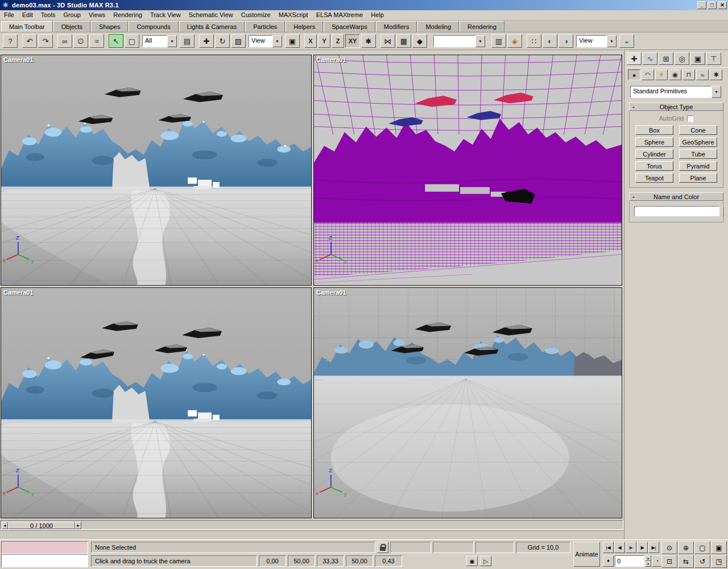 The height and width of the screenshot is (569, 728). Describe the element at coordinates (654, 547) in the screenshot. I see `go-to-end-icon: ▶|` at that location.